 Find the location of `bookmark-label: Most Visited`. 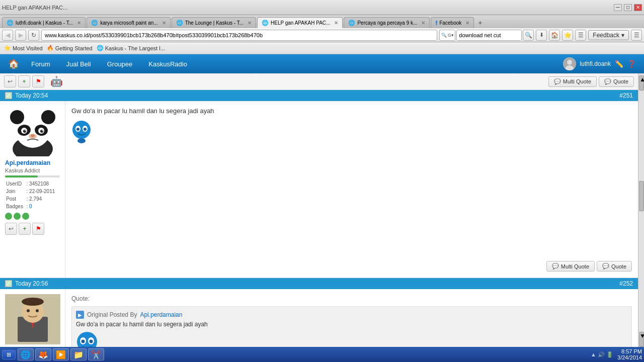

bookmark-label: Most Visited is located at coordinates (28, 48).